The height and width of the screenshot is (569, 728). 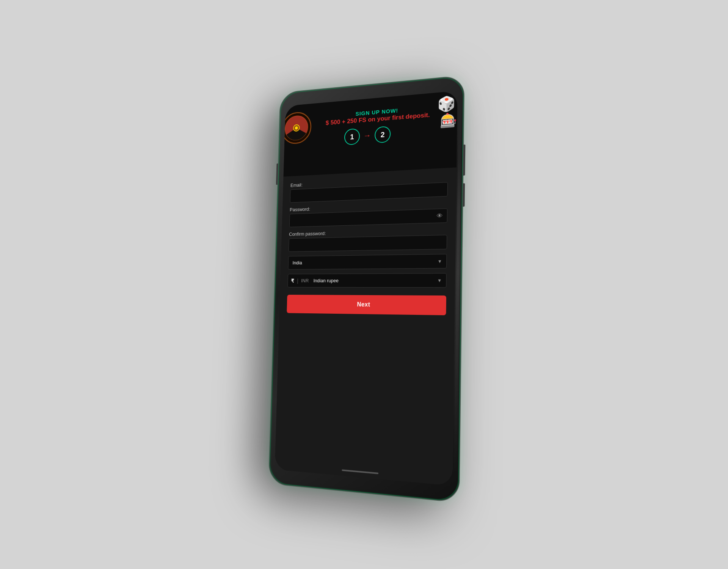 I want to click on currency-field-group: ₹ | INR Indian rupee US Dollar Euro Brit…, so click(x=367, y=280).